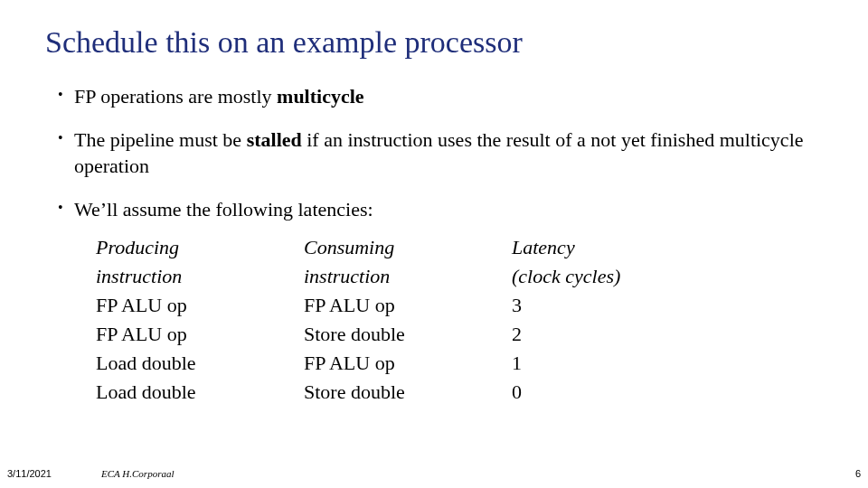 The height and width of the screenshot is (488, 868). Describe the element at coordinates (385, 363) in the screenshot. I see `table-row: Load double FP ALU op 1` at that location.